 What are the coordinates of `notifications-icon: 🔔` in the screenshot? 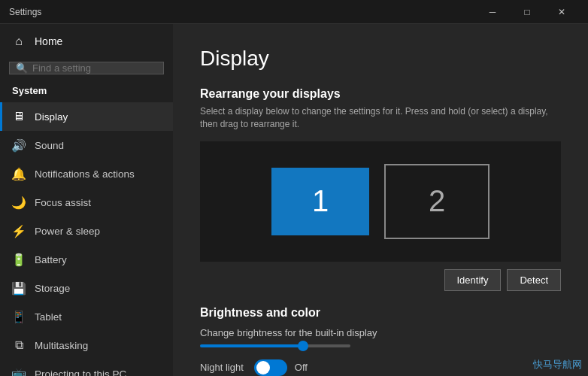 It's located at (19, 174).